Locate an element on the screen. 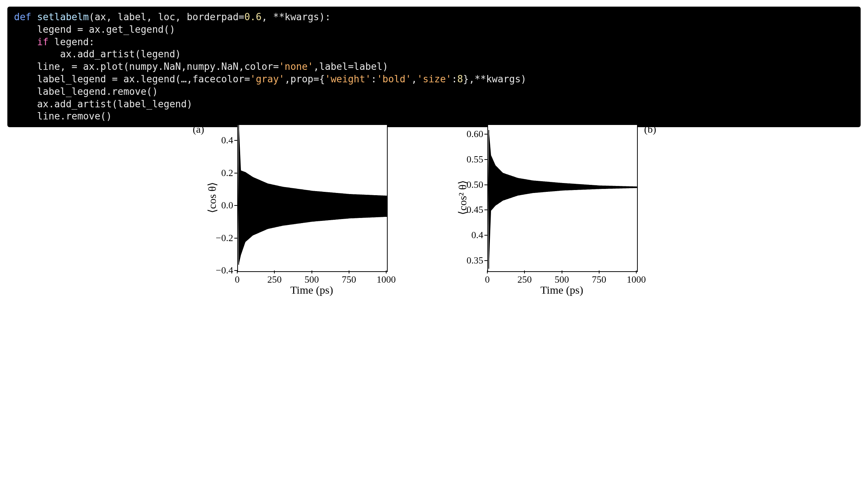 This screenshot has height=480, width=868. param-ax: ax is located at coordinates (100, 17).